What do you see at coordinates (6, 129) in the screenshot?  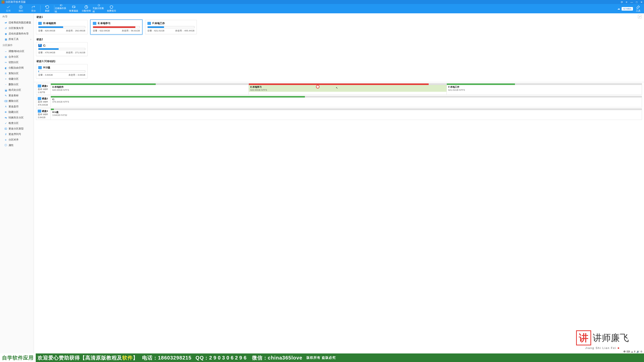 I see `sidebar-icon: ID` at bounding box center [6, 129].